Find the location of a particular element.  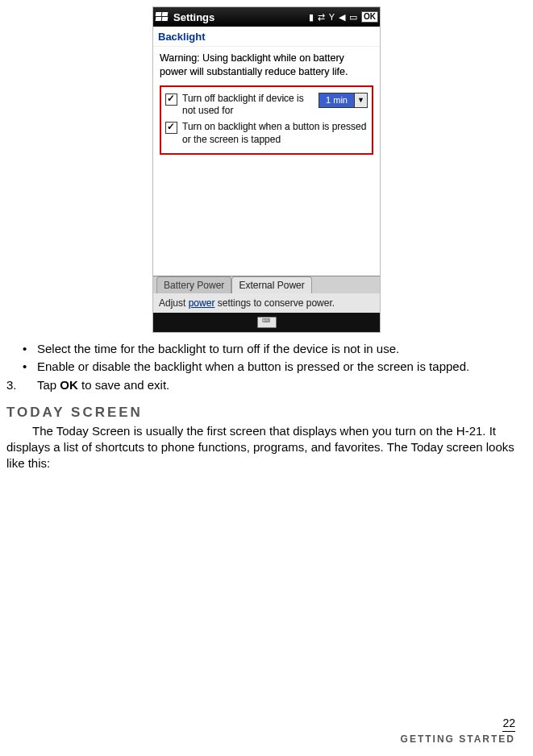

checkbox-turn-off is located at coordinates (171, 100).